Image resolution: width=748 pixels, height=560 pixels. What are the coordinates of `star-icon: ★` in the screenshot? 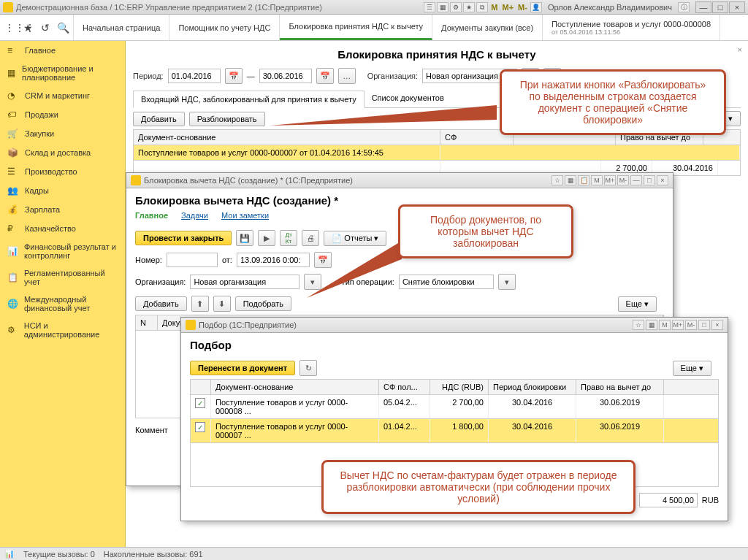 It's located at (28, 28).